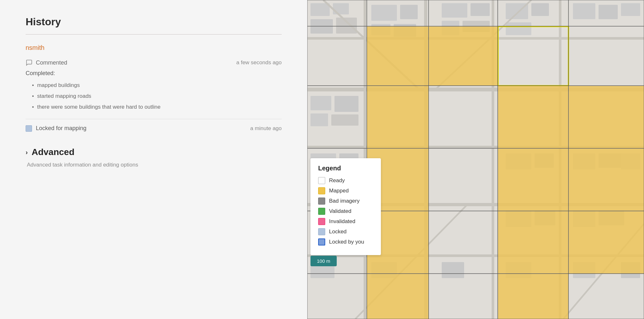  Describe the element at coordinates (342, 222) in the screenshot. I see `invalidated-label: Invalidated` at that location.